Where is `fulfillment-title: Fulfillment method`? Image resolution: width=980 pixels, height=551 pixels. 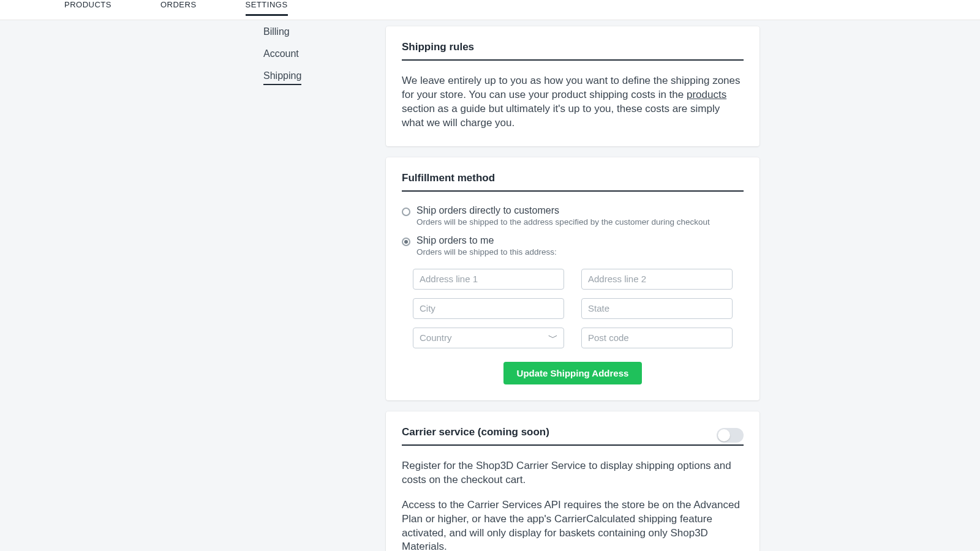 fulfillment-title: Fulfillment method is located at coordinates (448, 181).